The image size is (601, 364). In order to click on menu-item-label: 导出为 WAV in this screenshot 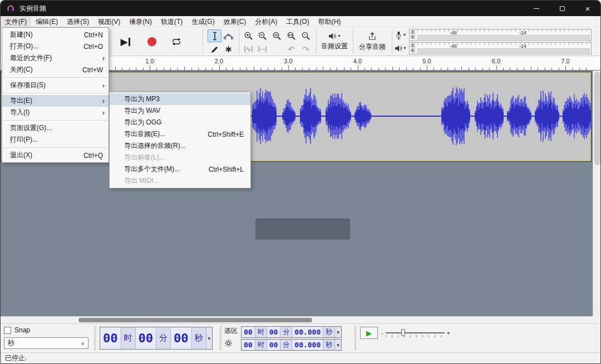, I will do `click(142, 111)`.